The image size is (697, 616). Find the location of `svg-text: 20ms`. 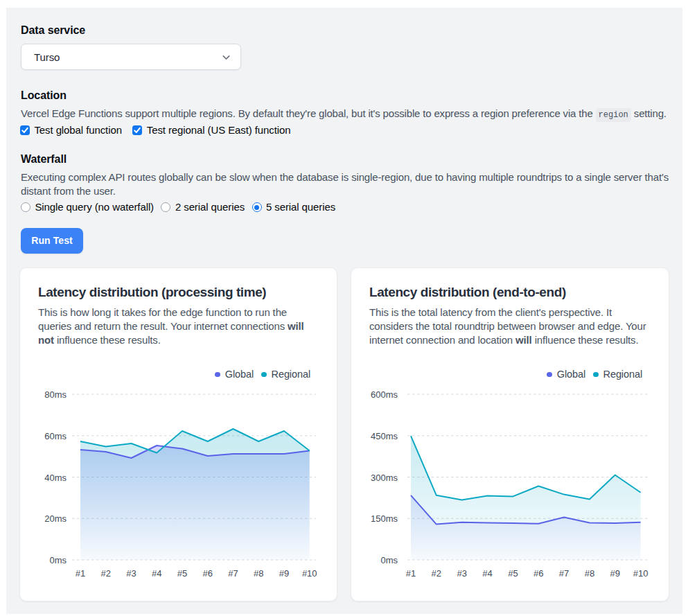

svg-text: 20ms is located at coordinates (55, 518).